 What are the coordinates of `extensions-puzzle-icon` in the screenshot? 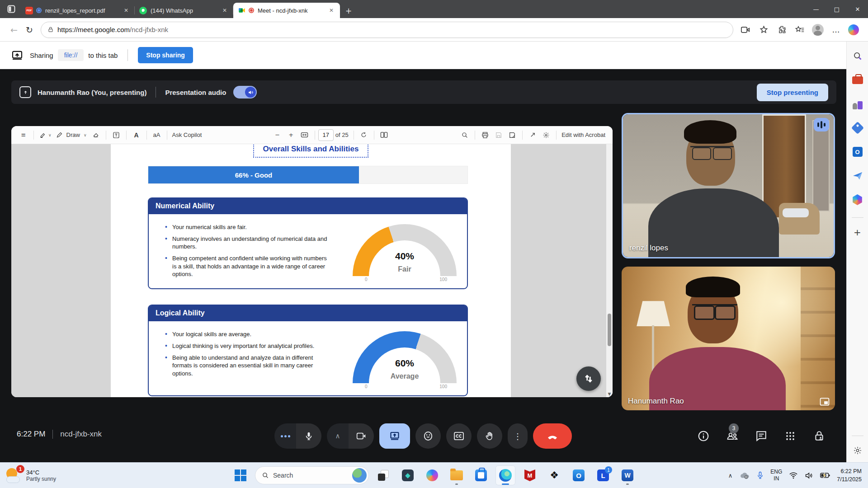 It's located at (782, 30).